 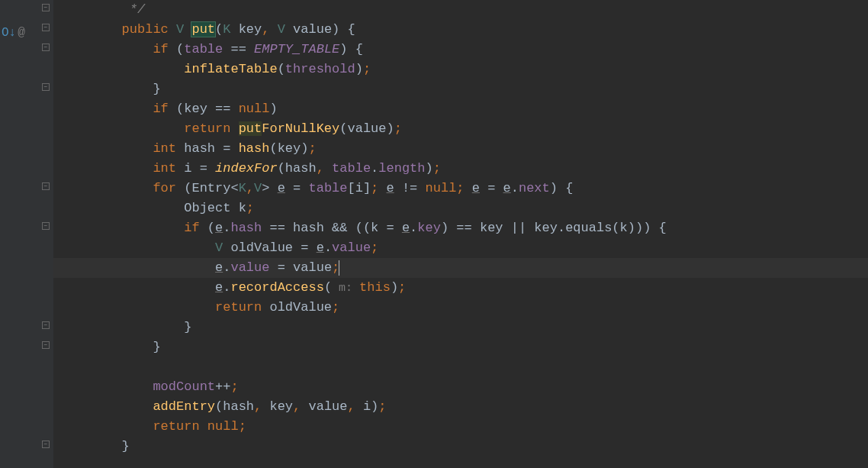 I want to click on code-line: */, so click(x=461, y=10).